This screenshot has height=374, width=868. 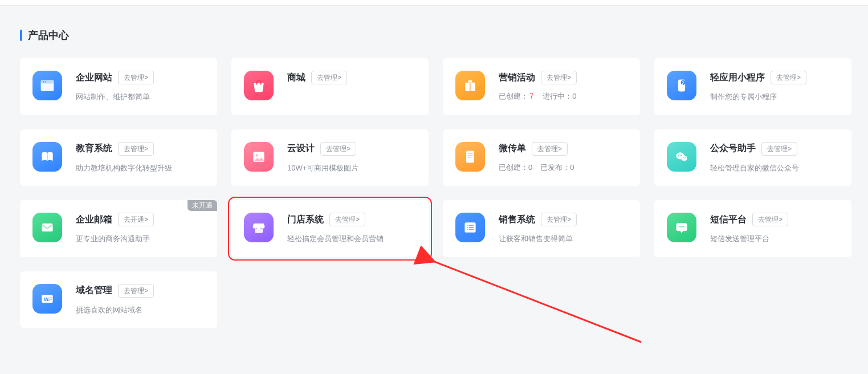 What do you see at coordinates (94, 291) in the screenshot?
I see `card-title: 域名管理` at bounding box center [94, 291].